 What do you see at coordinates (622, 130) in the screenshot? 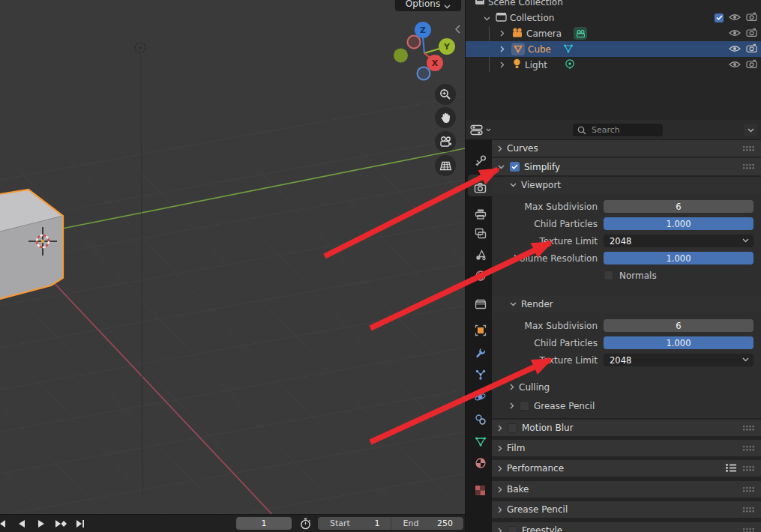
I see `search-input` at bounding box center [622, 130].